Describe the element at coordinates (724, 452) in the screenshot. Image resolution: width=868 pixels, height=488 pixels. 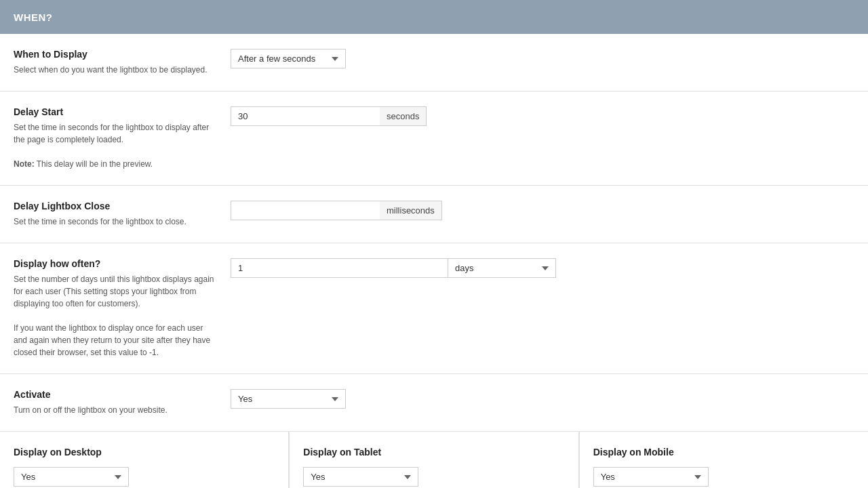
I see `display-on-mobile-title: Display on Mobile` at that location.